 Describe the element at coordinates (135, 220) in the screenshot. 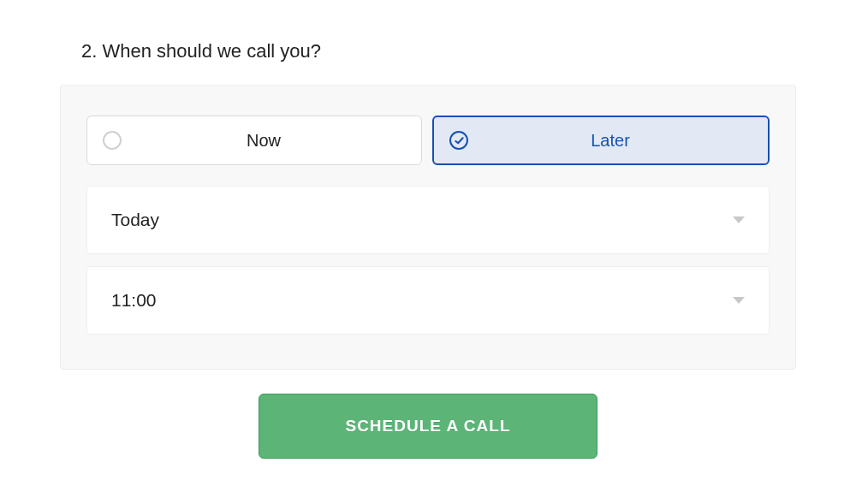

I see `date-select-value: Today` at that location.